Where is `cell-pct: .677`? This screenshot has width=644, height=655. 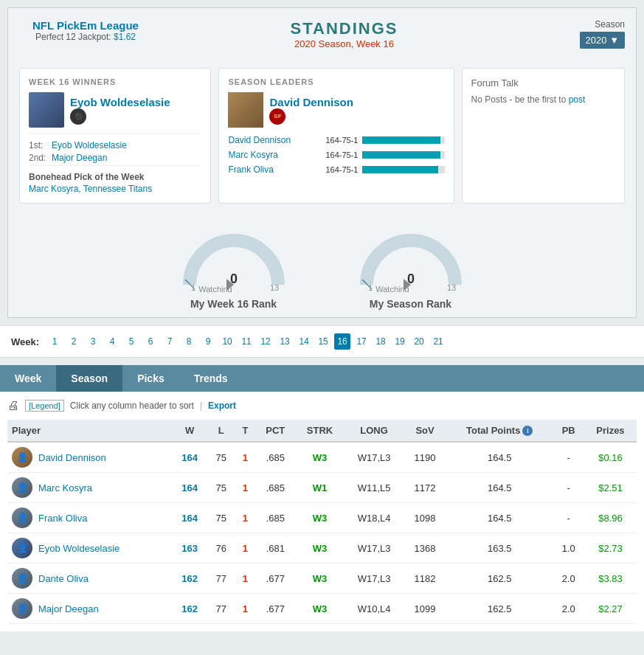
cell-pct: .677 is located at coordinates (276, 609).